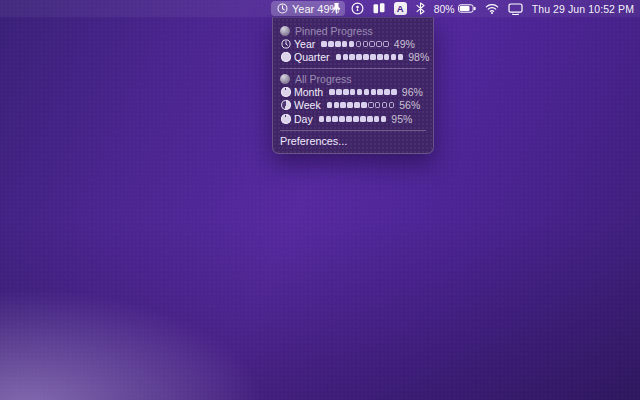 This screenshot has height=400, width=640. Describe the element at coordinates (308, 105) in the screenshot. I see `row-label: Week` at that location.